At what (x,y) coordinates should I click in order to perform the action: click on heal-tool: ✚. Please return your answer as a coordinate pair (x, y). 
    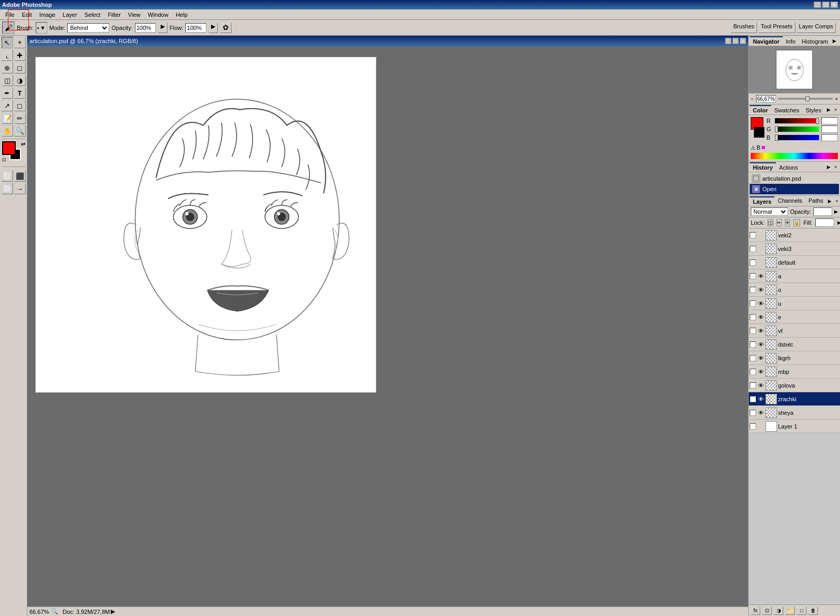
    Looking at the image, I should click on (20, 55).